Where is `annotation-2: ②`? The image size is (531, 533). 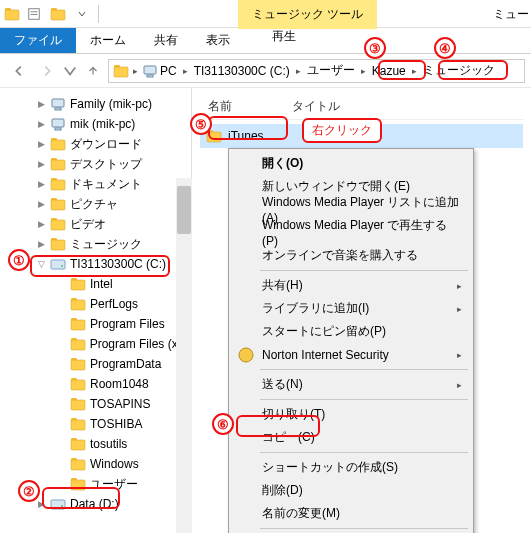
annotation-2: ② is located at coordinates (29, 491).